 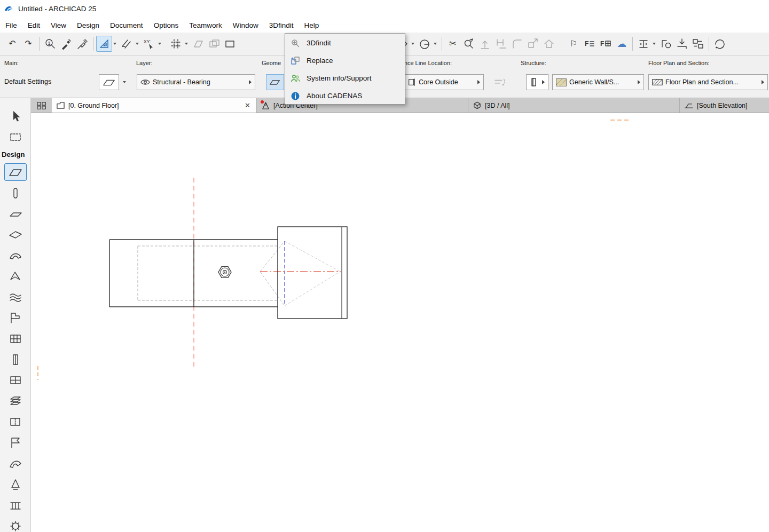 What do you see at coordinates (59, 26) in the screenshot?
I see `menu-view: View` at bounding box center [59, 26].